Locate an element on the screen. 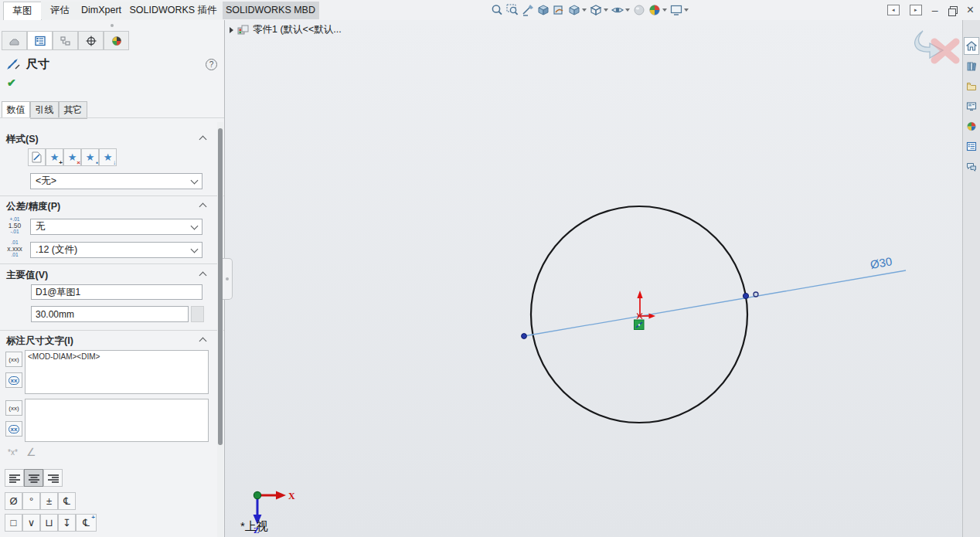 This screenshot has height=537, width=980. dimension-name-input is located at coordinates (117, 292).